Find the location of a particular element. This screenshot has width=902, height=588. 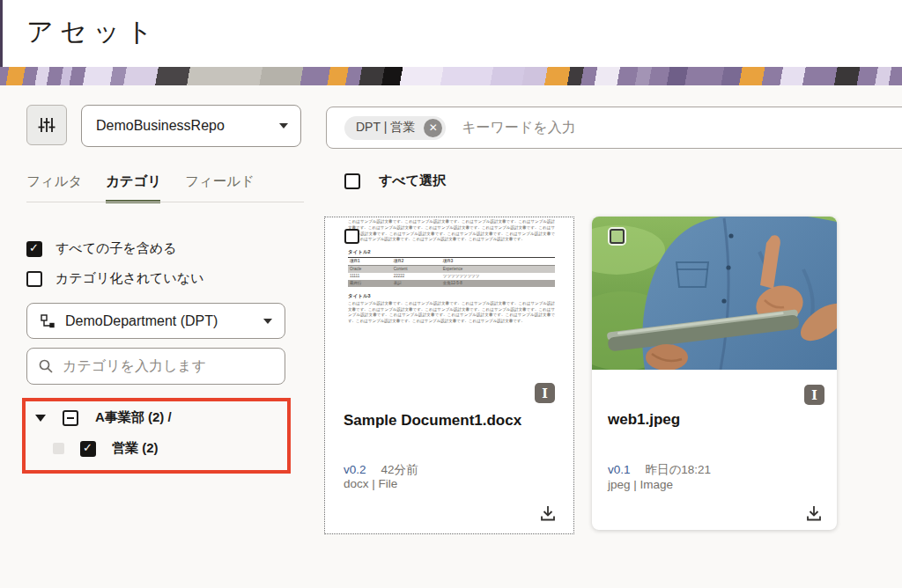

filter-toggle-button is located at coordinates (47, 125).